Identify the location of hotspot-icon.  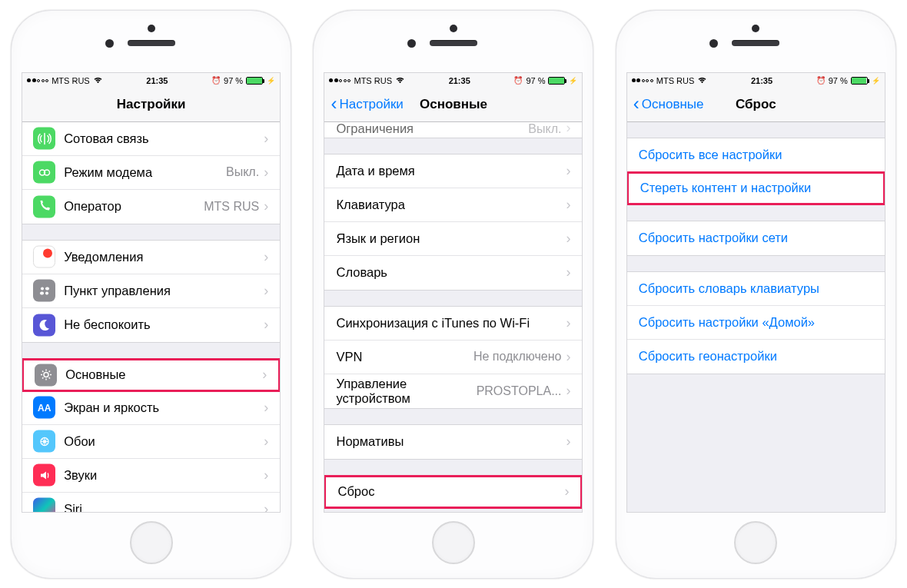
(45, 172).